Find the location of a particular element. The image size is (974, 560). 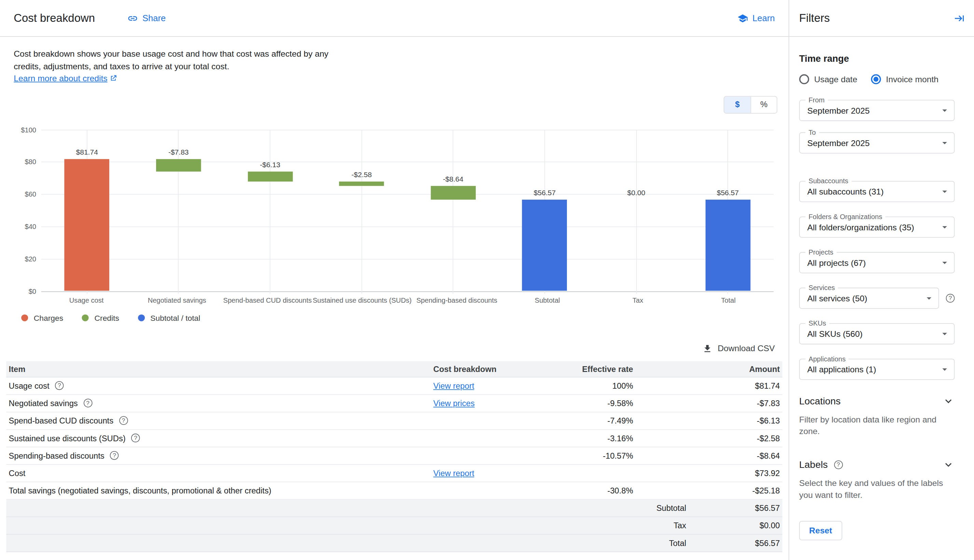

bar-value-label: $0.00 is located at coordinates (636, 193).